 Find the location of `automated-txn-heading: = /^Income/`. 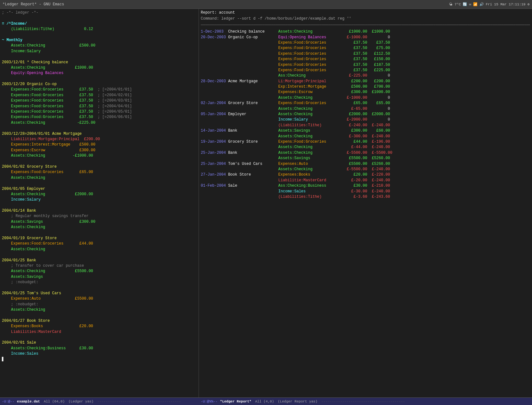

automated-txn-heading: = /^Income/ is located at coordinates (15, 24).